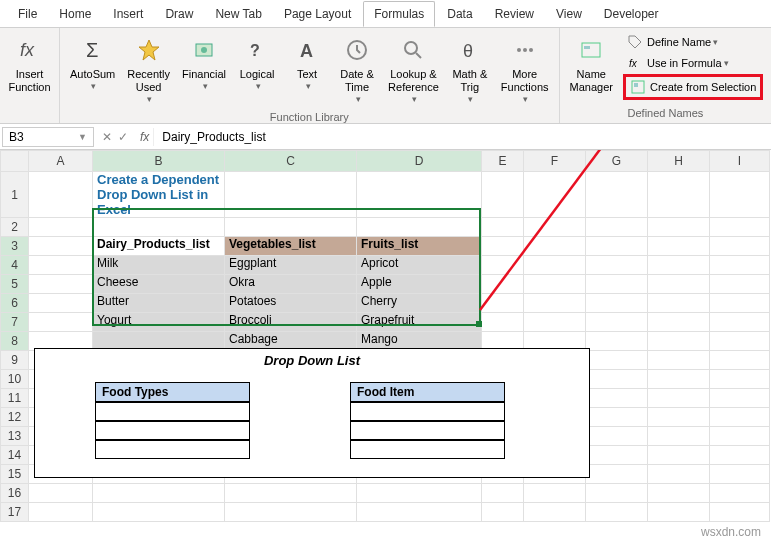 The image size is (771, 545). I want to click on cancel-icon: ✕, so click(107, 137).